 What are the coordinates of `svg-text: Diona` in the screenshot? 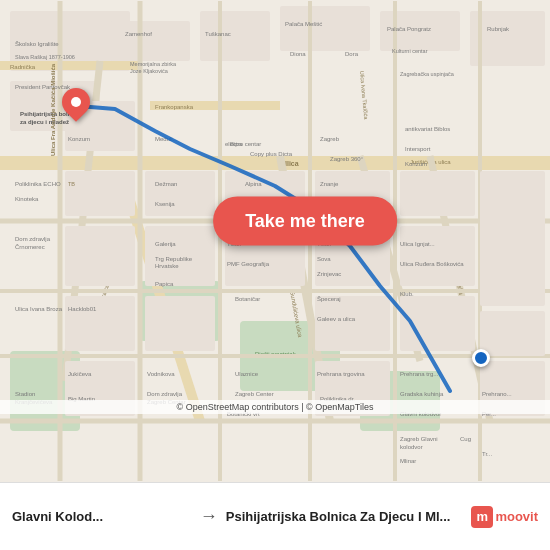 It's located at (298, 54).